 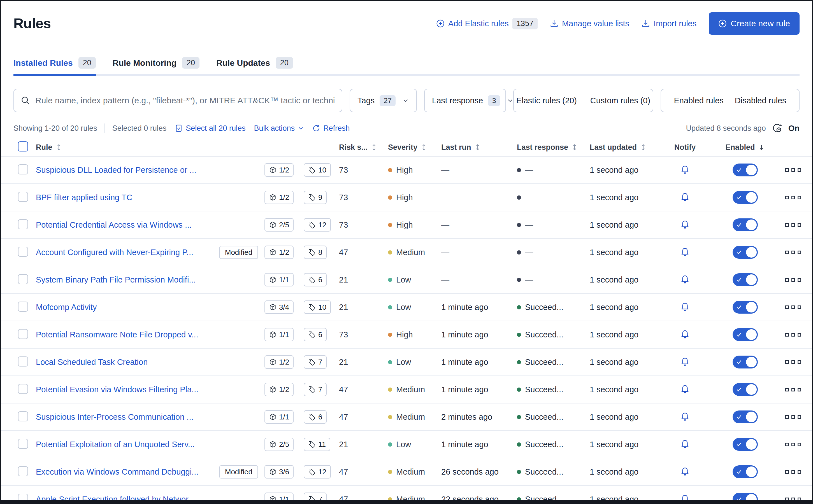 What do you see at coordinates (279, 307) in the screenshot?
I see `integrations-badge: 3/4` at bounding box center [279, 307].